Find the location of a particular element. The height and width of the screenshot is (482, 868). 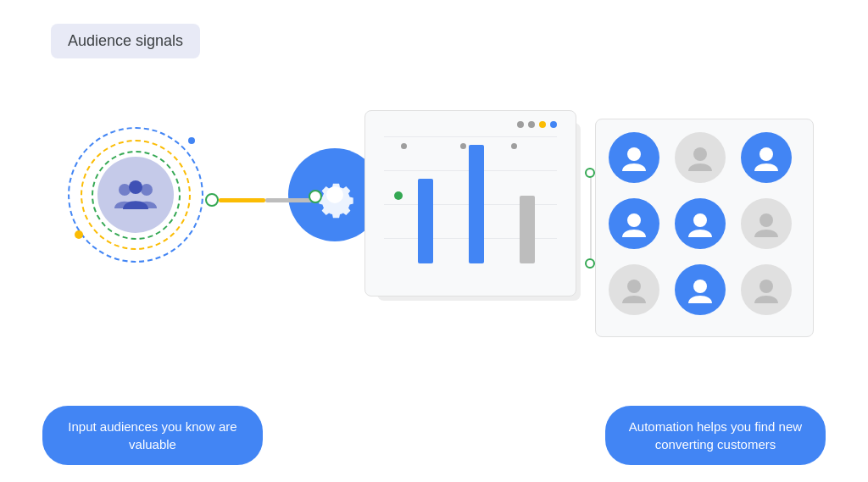

dashboard-dots is located at coordinates (470, 125).